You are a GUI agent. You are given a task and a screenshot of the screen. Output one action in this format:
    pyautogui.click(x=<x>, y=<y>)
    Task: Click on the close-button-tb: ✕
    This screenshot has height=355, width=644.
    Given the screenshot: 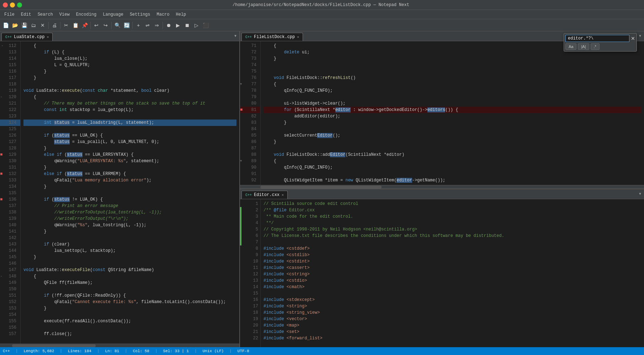 What is the action you would take?
    pyautogui.click(x=43, y=25)
    